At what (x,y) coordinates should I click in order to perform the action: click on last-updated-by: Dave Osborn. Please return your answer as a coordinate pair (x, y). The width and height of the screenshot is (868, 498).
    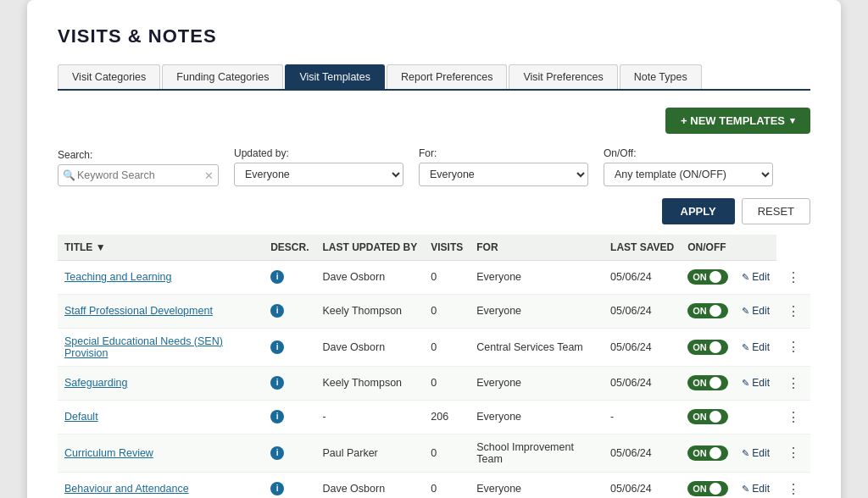
    Looking at the image, I should click on (370, 484).